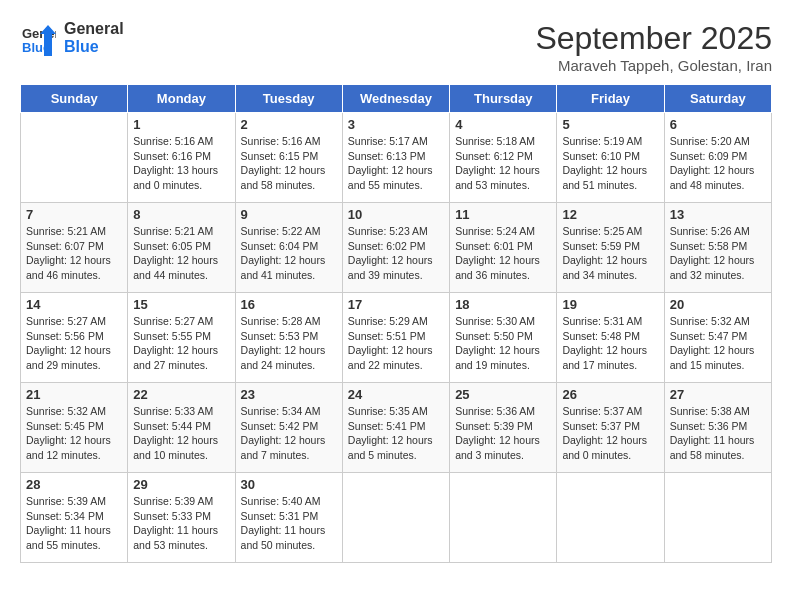  I want to click on page-header: General Blue General Blue September 2025…, so click(396, 47).